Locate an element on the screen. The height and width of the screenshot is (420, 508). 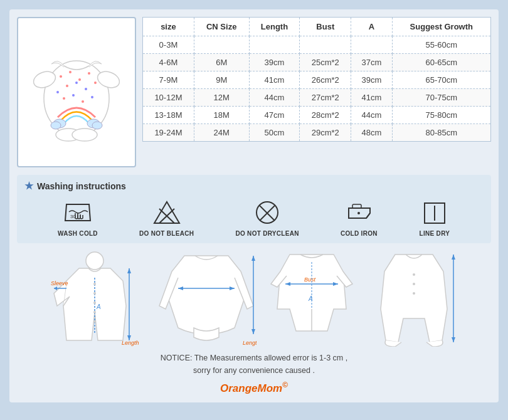
col-header-length: Length is located at coordinates (275, 27).